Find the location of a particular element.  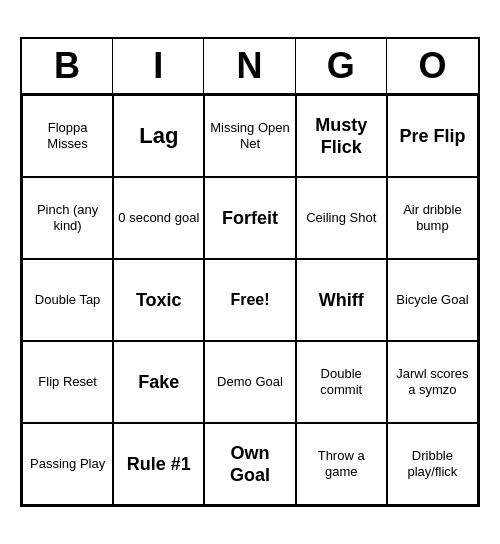

bingo-cell: Pinch (any kind) is located at coordinates (68, 218).